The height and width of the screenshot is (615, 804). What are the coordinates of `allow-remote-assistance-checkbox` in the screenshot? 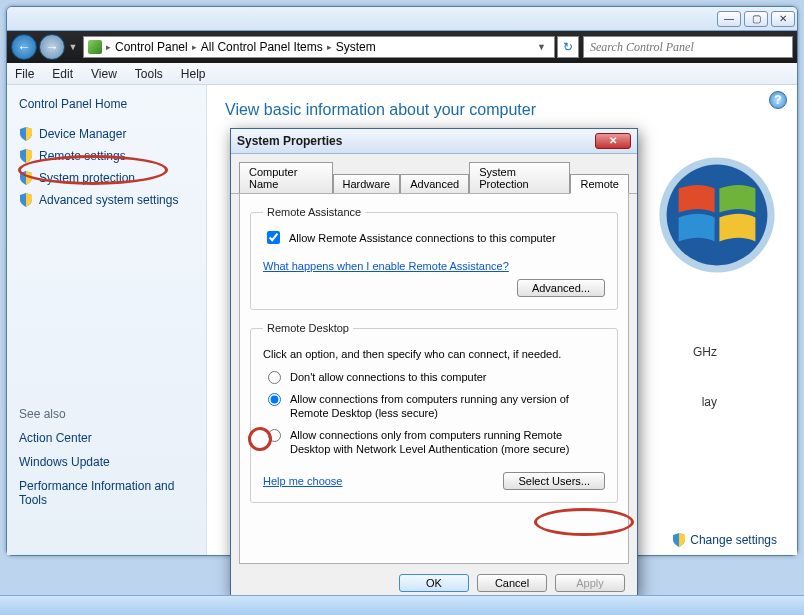 It's located at (274, 238).